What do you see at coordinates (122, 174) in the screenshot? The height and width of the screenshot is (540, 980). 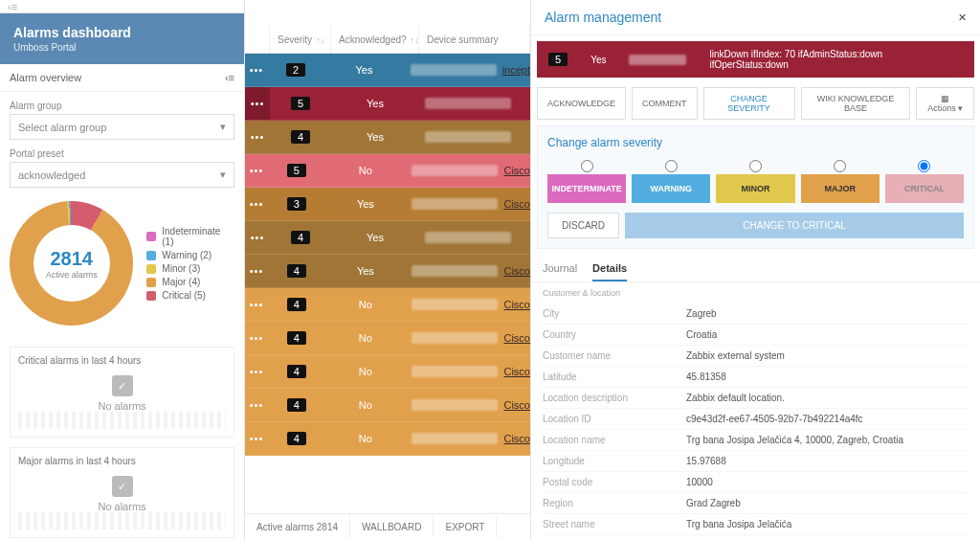 I see `portal-preset-select: acknowledged ▾` at bounding box center [122, 174].